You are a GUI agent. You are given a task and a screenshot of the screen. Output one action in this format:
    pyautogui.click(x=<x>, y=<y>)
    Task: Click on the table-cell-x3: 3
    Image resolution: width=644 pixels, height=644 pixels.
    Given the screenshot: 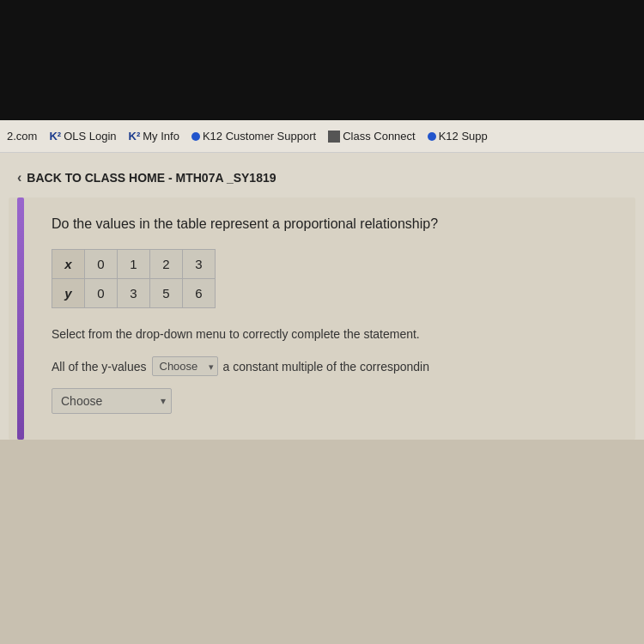 What is the action you would take?
    pyautogui.click(x=199, y=264)
    